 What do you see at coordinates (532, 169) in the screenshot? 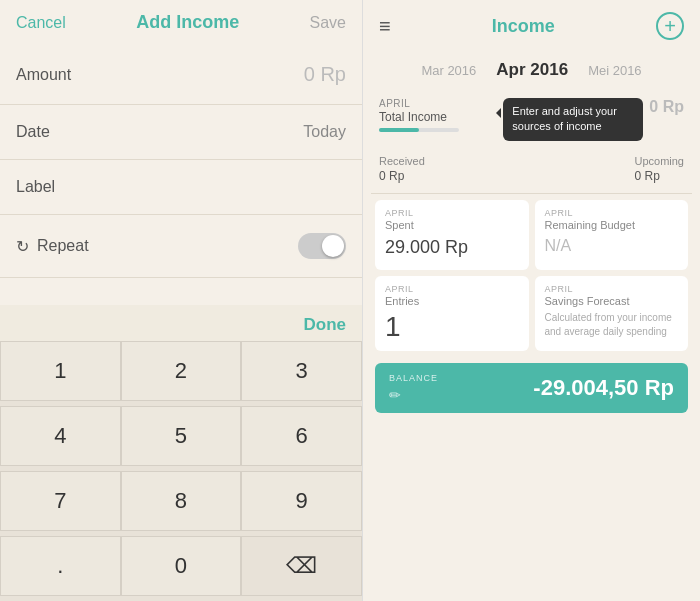
I see `received-upcoming-row: Received 0 Rp Upcoming 0 Rp` at bounding box center [532, 169].